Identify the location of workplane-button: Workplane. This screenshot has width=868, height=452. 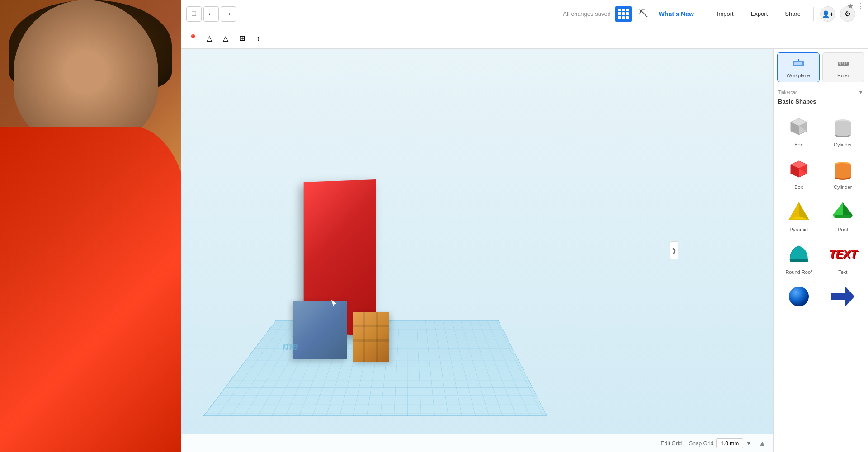
(798, 67).